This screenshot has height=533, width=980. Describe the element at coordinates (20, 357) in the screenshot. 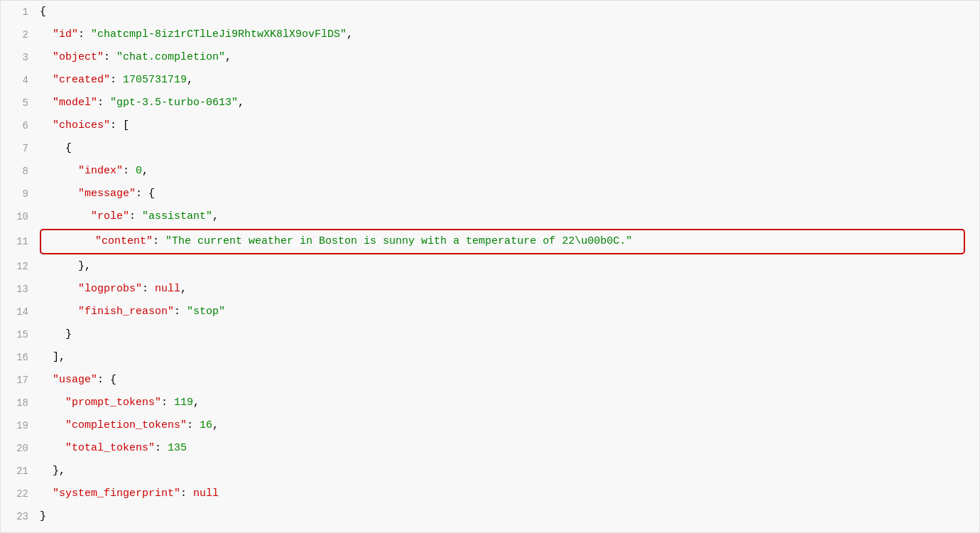

I see `line-number: 16` at that location.